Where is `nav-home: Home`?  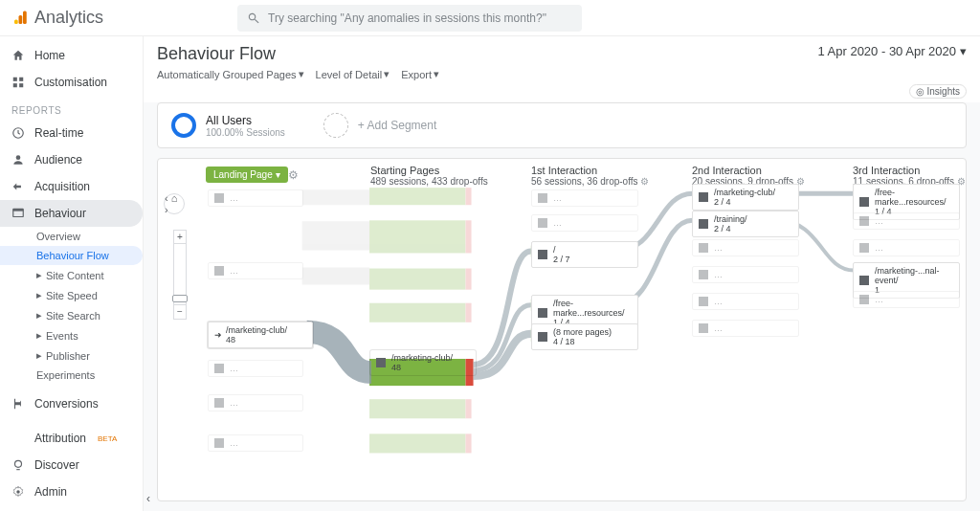
nav-home: Home is located at coordinates (71, 56).